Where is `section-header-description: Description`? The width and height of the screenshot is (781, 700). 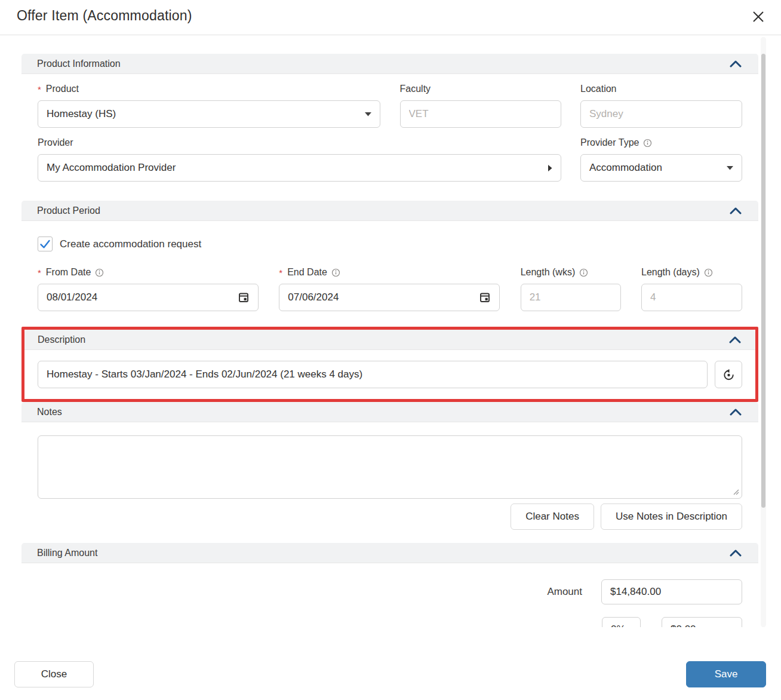
section-header-description: Description is located at coordinates (390, 340).